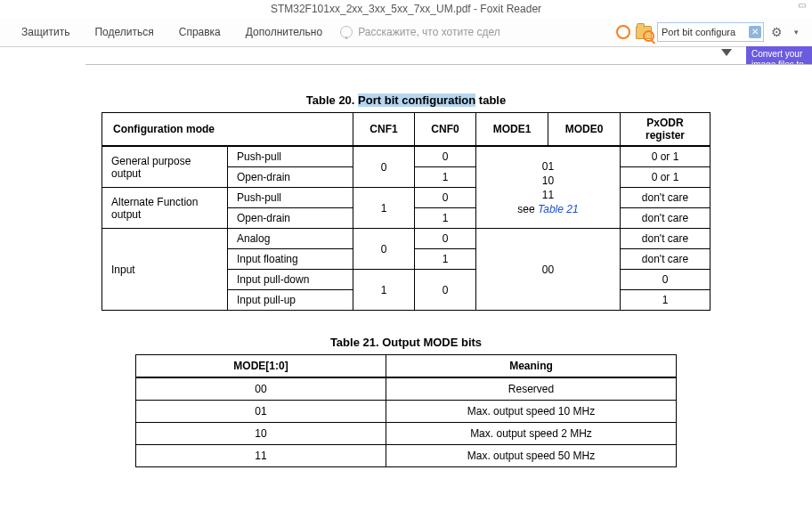  Describe the element at coordinates (124, 32) in the screenshot. I see `menu-item-share: Поделиться` at that location.